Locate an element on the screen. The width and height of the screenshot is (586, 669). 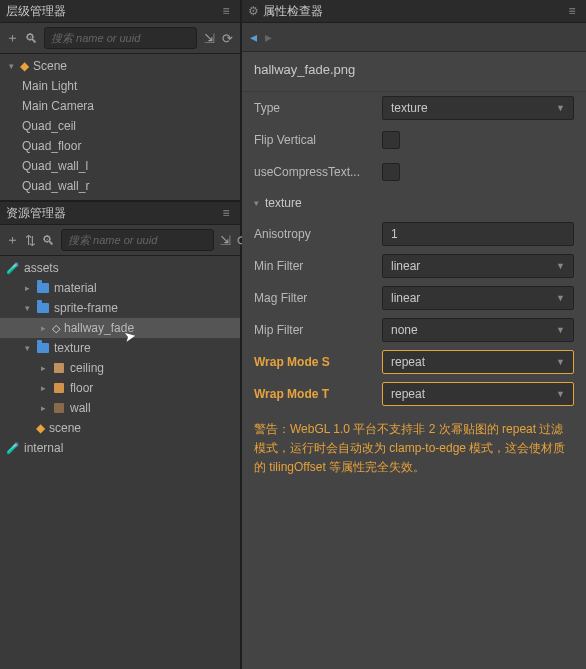
sort-icon: ⇅ is located at coordinates (30, 240).